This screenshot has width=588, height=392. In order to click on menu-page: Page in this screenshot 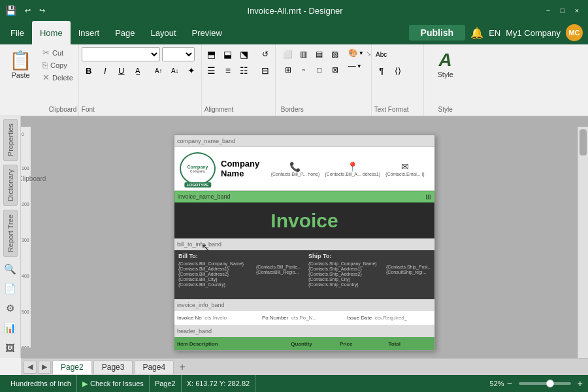, I will do `click(125, 33)`.